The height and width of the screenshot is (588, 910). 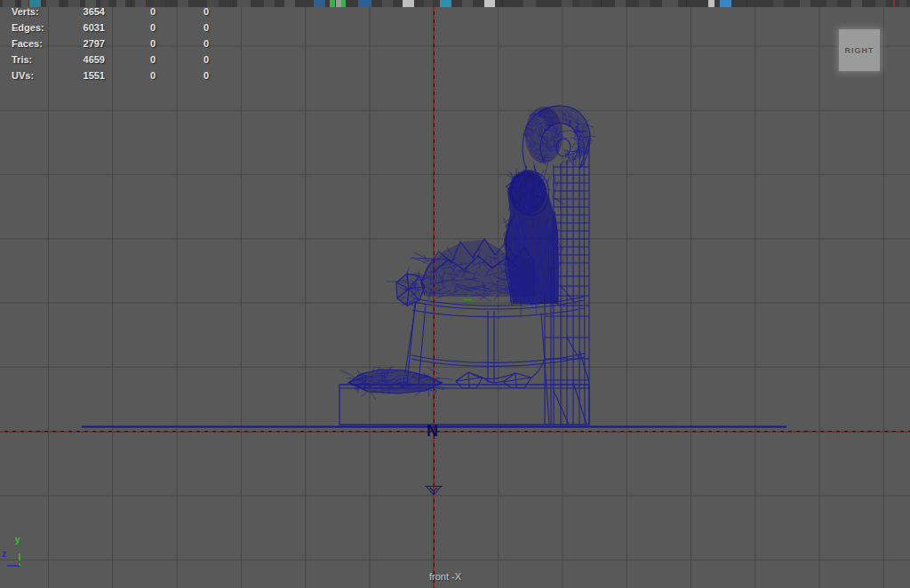 I want to click on hud-total: 3654, so click(x=70, y=12).